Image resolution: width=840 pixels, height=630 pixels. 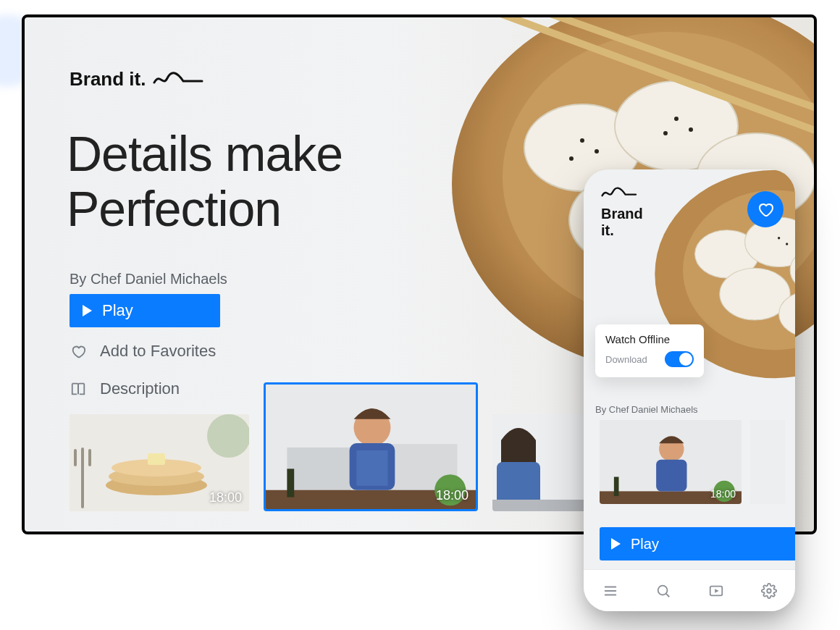 What do you see at coordinates (608, 230) in the screenshot?
I see `mobile-brand-line-2: it.` at bounding box center [608, 230].